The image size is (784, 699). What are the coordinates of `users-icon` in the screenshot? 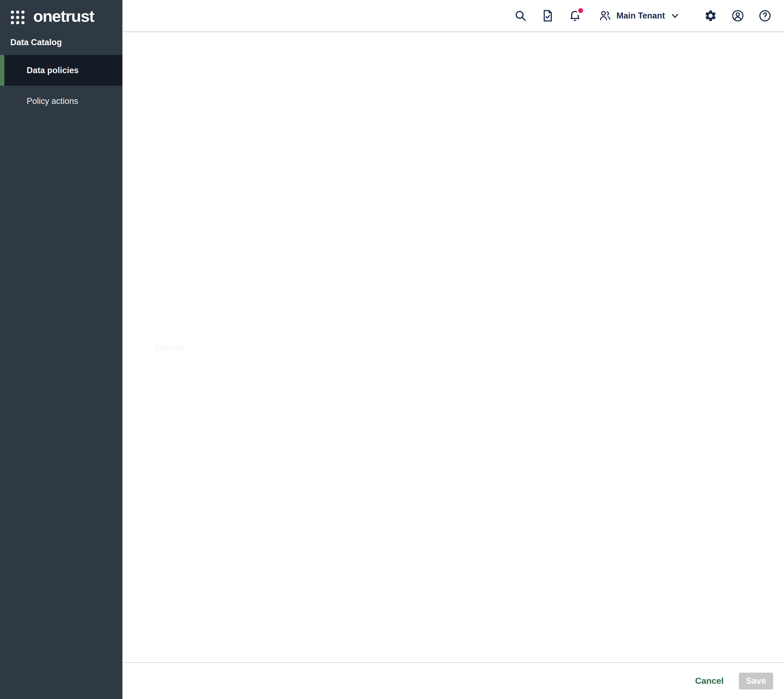 It's located at (605, 16).